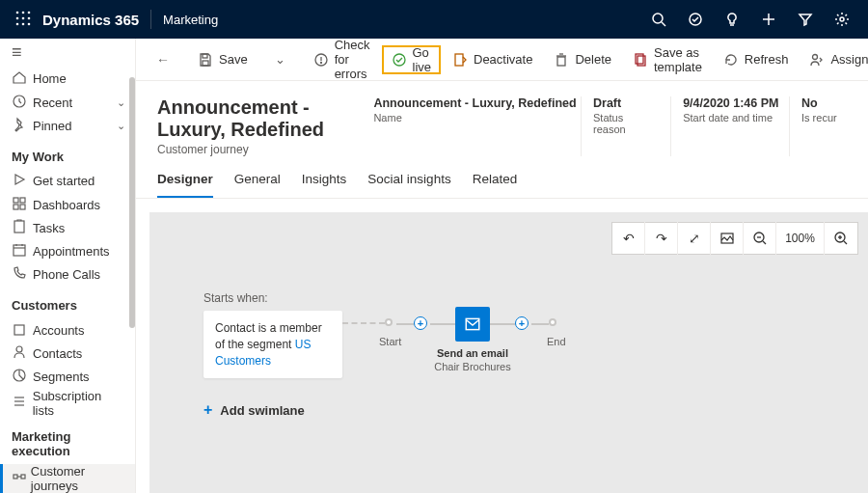 The height and width of the screenshot is (493, 868). What do you see at coordinates (68, 205) in the screenshot?
I see `sidebar-item-dashboards: Dashboards` at bounding box center [68, 205].